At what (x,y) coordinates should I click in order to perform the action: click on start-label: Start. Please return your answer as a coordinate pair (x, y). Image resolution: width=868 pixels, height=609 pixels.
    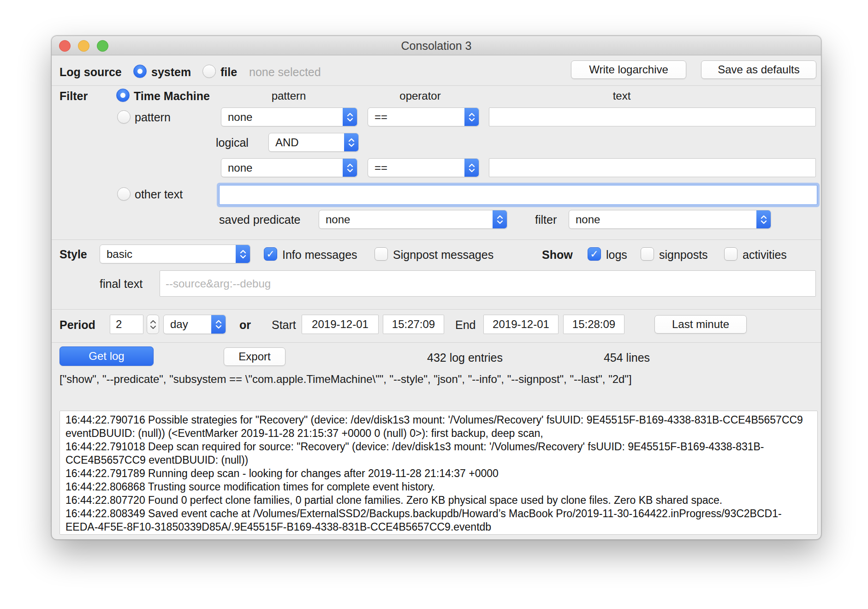
    Looking at the image, I should click on (284, 325).